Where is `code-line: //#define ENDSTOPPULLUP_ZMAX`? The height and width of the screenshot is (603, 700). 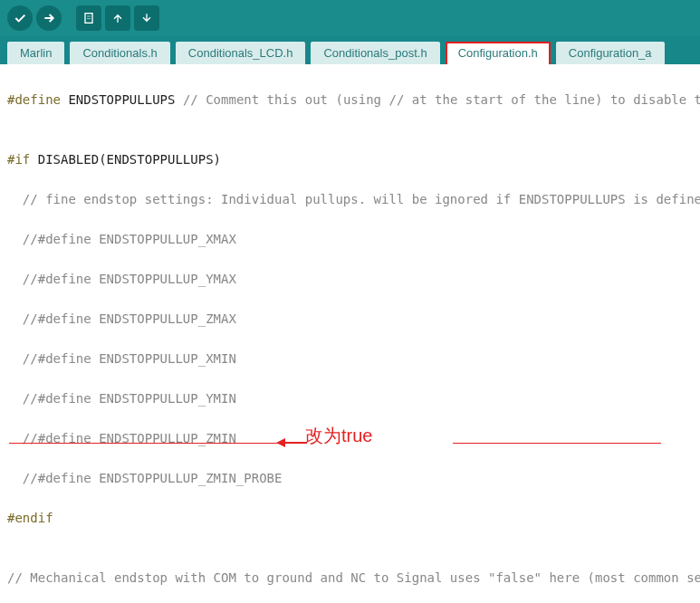 code-line: //#define ENDSTOPPULLUP_ZMAX is located at coordinates (350, 319).